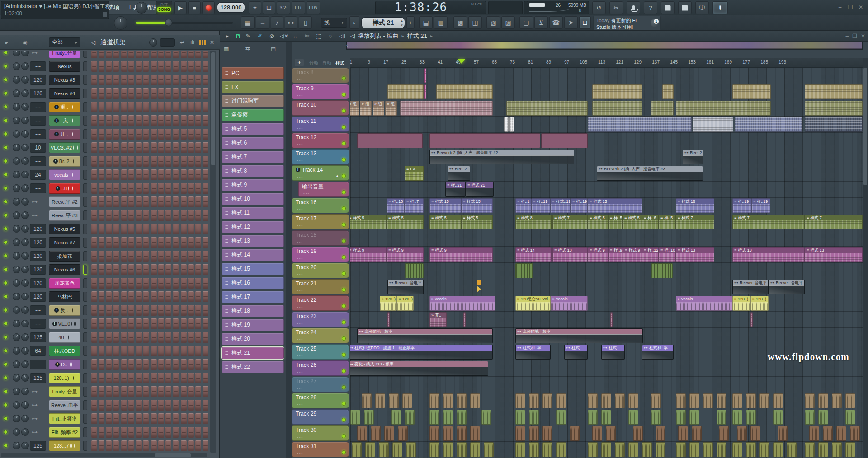 This screenshot has width=868, height=458. Describe the element at coordinates (342, 36) in the screenshot. I see `playback-tool-icon: ◁‖` at that location.